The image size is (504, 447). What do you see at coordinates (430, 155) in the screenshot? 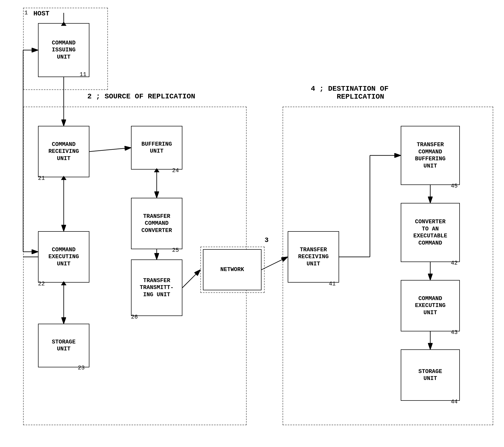
I see `box-transfer-command-buffering-unit: TRANSFERCOMMANDBUFFERINGUNIT` at bounding box center [430, 155].